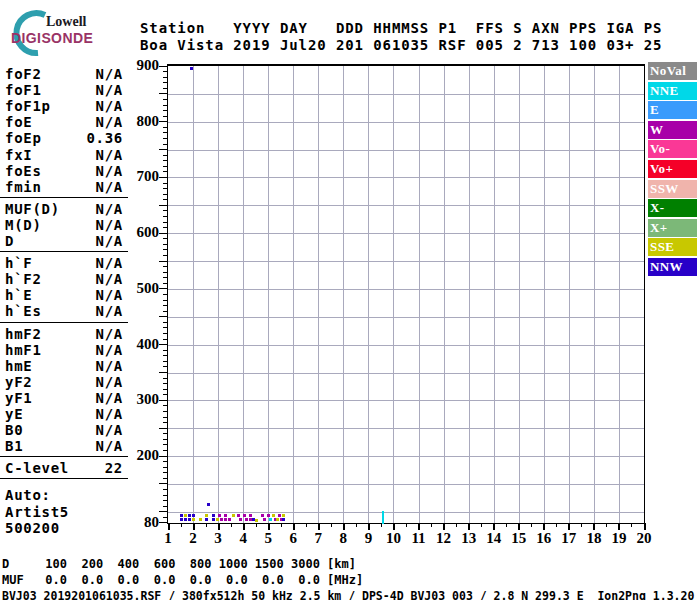  I want to click on autoscaler-info-label: 500200, so click(32, 528).